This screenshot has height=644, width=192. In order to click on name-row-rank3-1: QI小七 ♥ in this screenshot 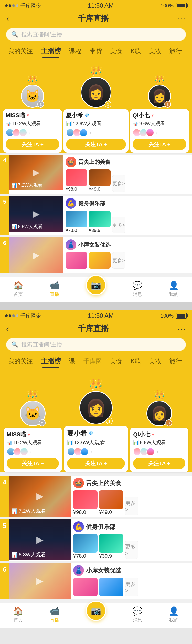, I will do `click(159, 115)`.